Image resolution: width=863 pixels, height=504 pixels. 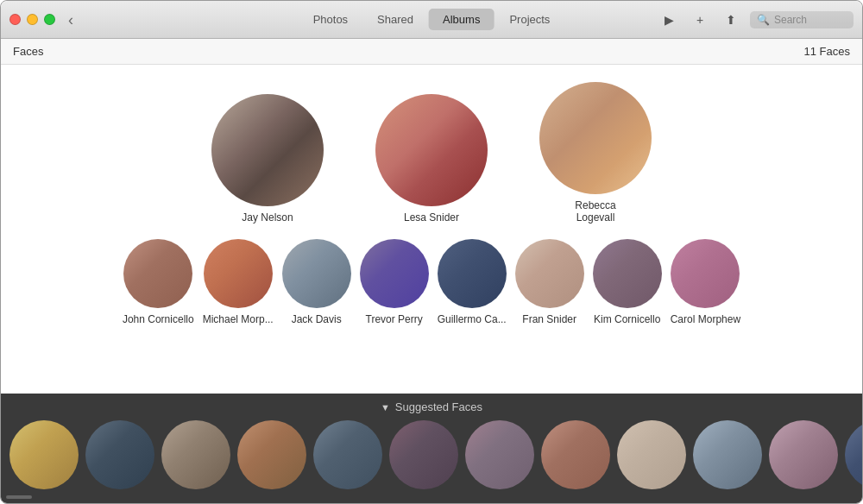 What do you see at coordinates (317, 282) in the screenshot?
I see `face-item-jack: Jack Davis` at bounding box center [317, 282].